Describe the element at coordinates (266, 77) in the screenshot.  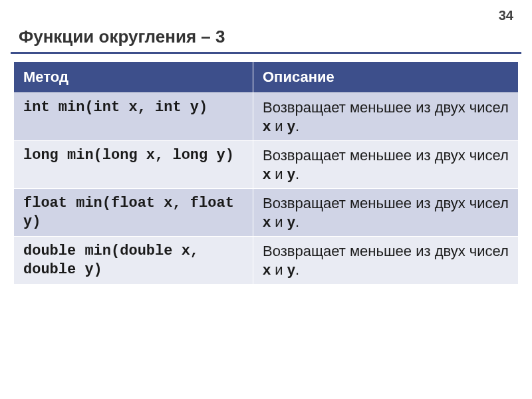
I see `table-header-row: Метод Описание` at that location.